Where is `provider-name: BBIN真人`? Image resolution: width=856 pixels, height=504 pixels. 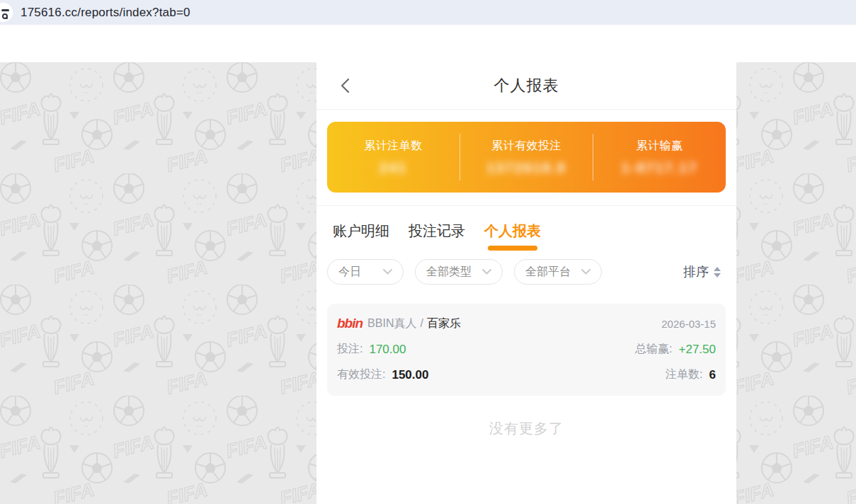
provider-name: BBIN真人 is located at coordinates (392, 324).